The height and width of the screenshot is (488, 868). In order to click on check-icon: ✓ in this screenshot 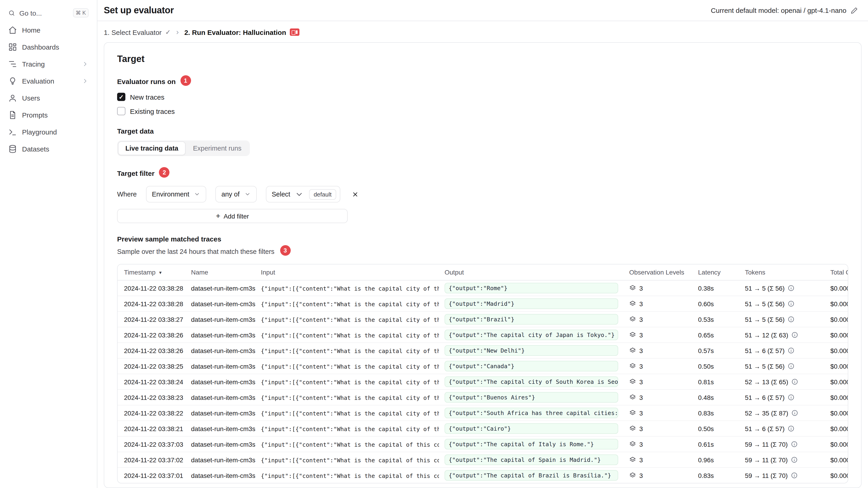, I will do `click(168, 32)`.